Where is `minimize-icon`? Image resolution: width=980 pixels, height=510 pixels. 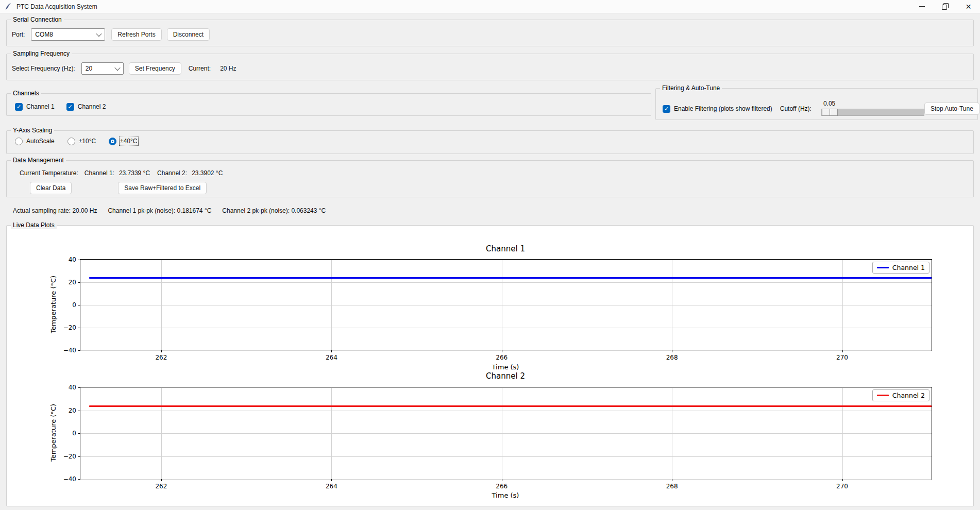 minimize-icon is located at coordinates (922, 6).